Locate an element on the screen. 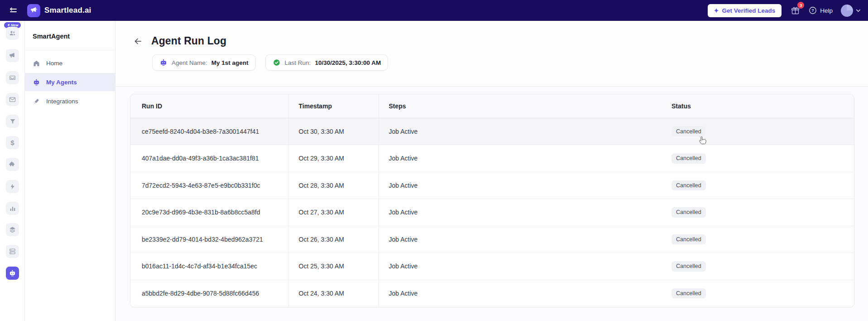  dollar-icon: $ is located at coordinates (13, 142).